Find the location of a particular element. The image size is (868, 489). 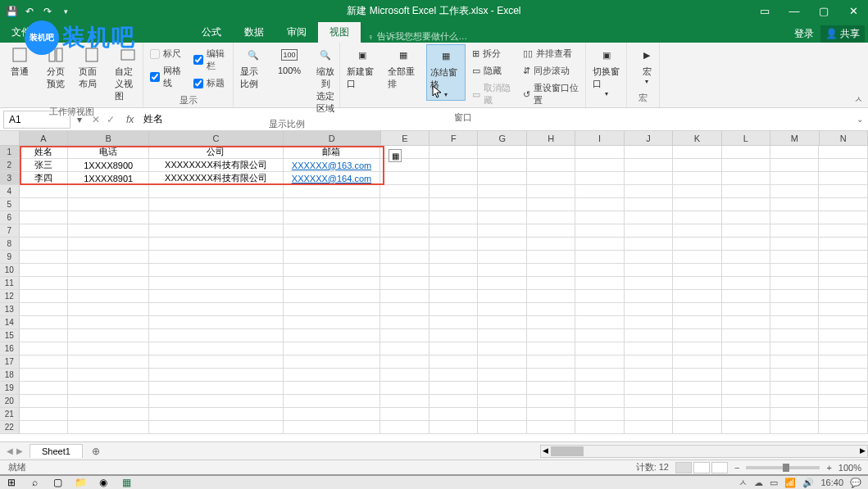

sheet-tab: Sheet1 is located at coordinates (56, 451).